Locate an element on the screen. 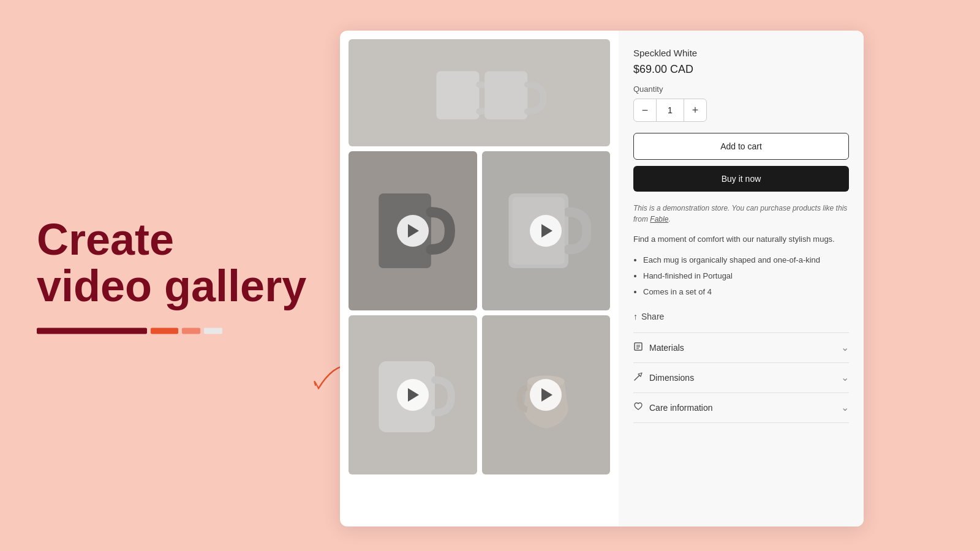 This screenshot has width=980, height=551. quantity-control: − 1 + is located at coordinates (670, 110).